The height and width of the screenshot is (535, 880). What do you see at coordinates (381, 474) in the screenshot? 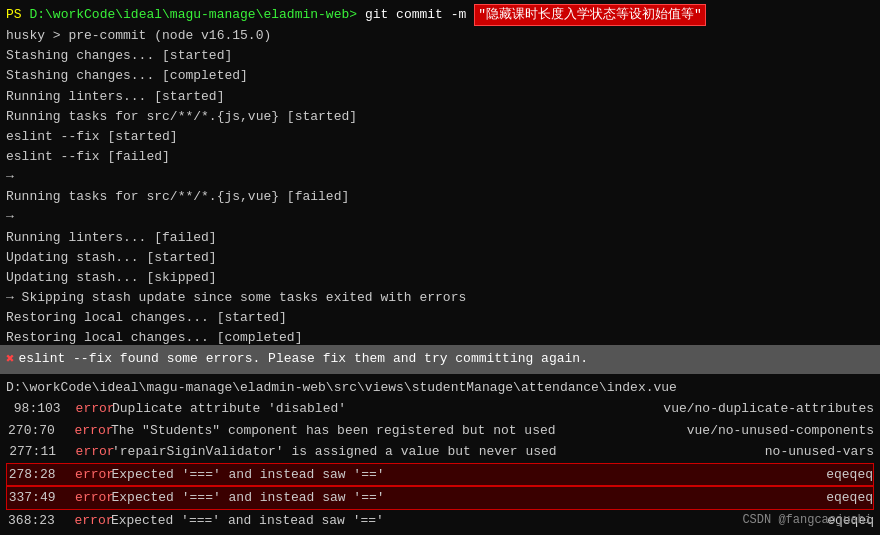
I see `err4-msg: Expected '===' and instead saw '=='` at bounding box center [381, 474].